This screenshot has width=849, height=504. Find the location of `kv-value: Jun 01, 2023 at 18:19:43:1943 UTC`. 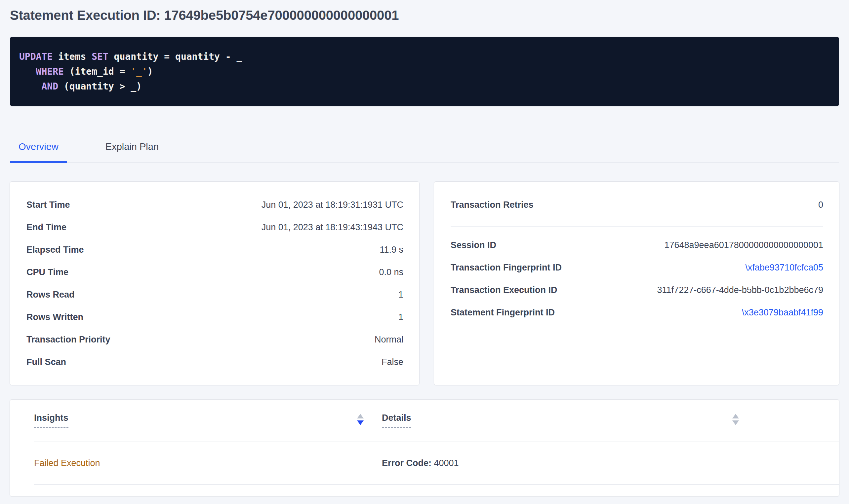

kv-value: Jun 01, 2023 at 18:19:43:1943 UTC is located at coordinates (332, 228).